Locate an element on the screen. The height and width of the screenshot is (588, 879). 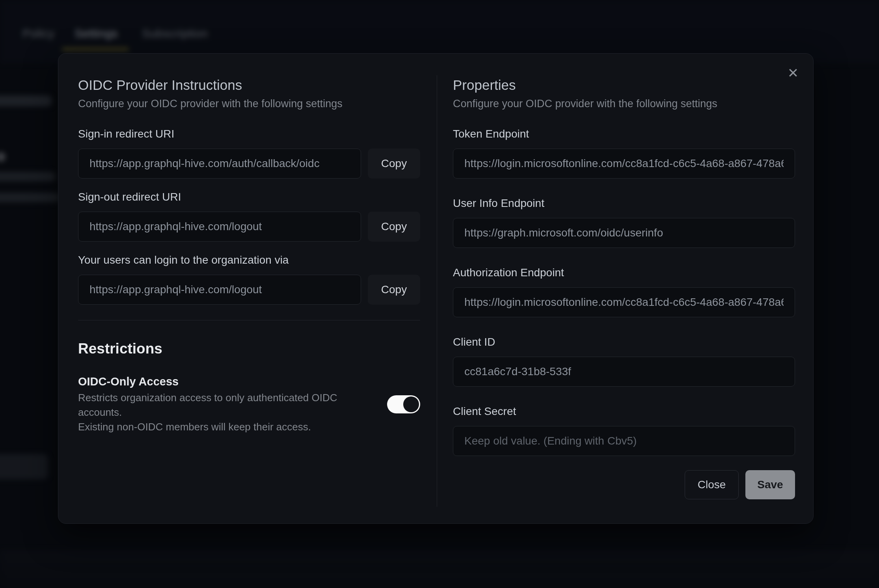
description-line-2: Existing non-OIDC members will keep thei… is located at coordinates (195, 427).